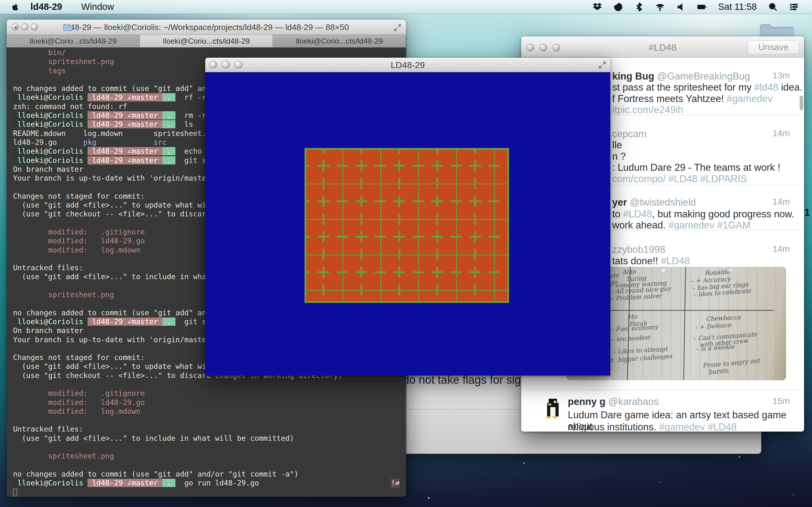 The image size is (812, 507). Describe the element at coordinates (206, 456) in the screenshot. I see `terminal-line: spritesheet.png` at that location.